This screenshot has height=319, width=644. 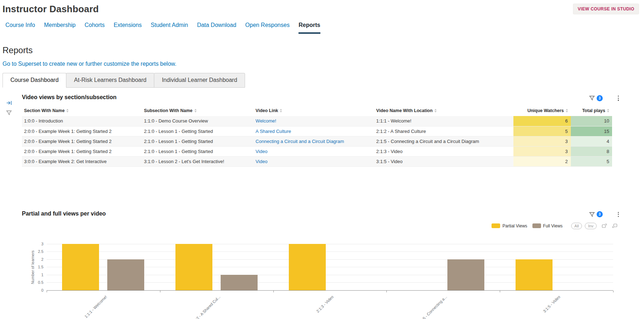 What do you see at coordinates (509, 226) in the screenshot?
I see `legend-item-partial-views: Partial Views` at bounding box center [509, 226].